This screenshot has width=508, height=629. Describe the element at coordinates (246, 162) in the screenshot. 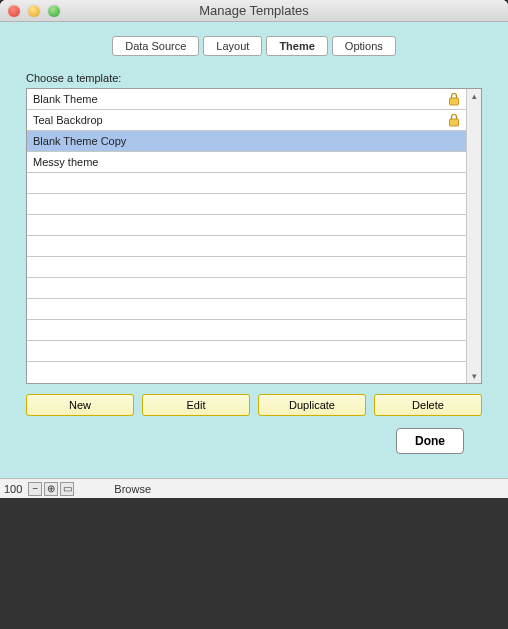

I see `list-item: Messy theme` at that location.